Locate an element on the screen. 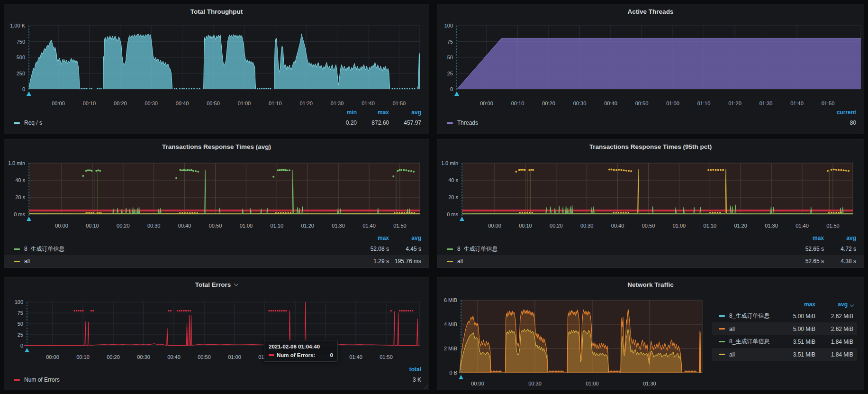  x-axis-tick-label: 01:40 is located at coordinates (368, 103).